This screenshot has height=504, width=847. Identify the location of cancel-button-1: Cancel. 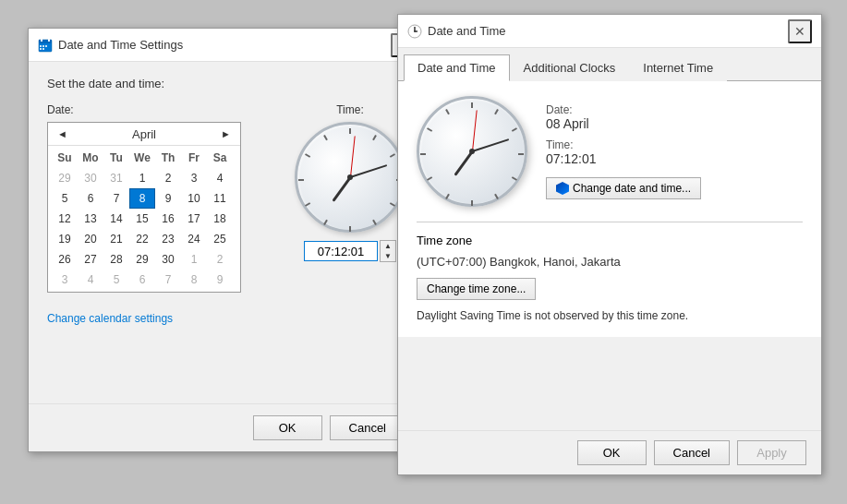
(368, 428).